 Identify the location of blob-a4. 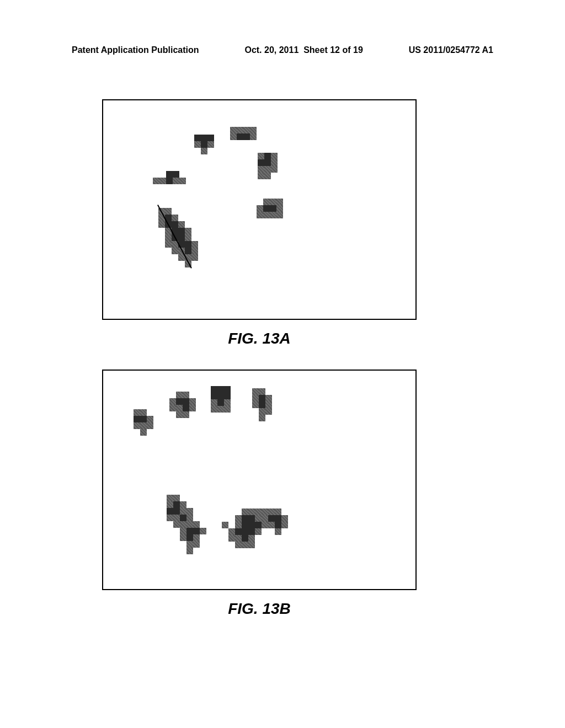
(268, 166).